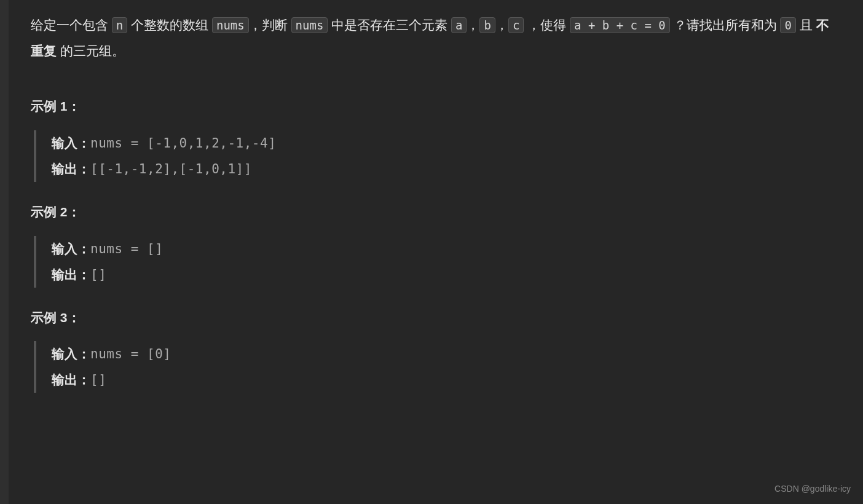 This screenshot has height=504, width=863. Describe the element at coordinates (432, 38) in the screenshot. I see `problem-description: 给定一个包含 n 个整数的数组 nums，判断 nums 中是否存在三个元素 a…` at that location.